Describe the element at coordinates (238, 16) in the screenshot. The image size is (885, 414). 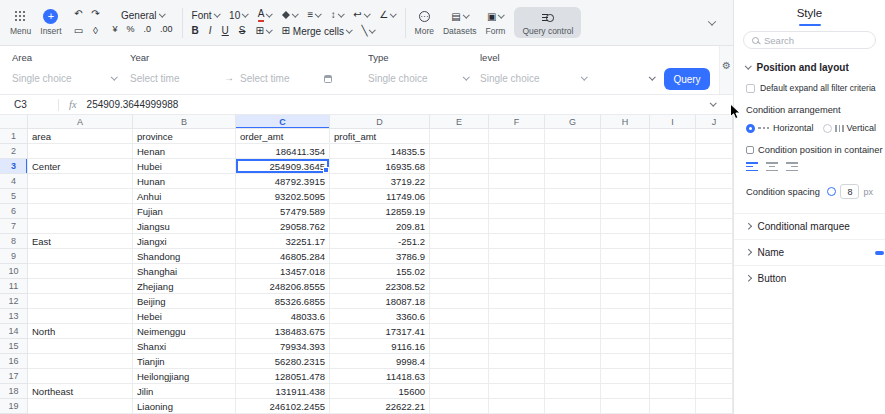
I see `font-size-dropdown: 10` at that location.